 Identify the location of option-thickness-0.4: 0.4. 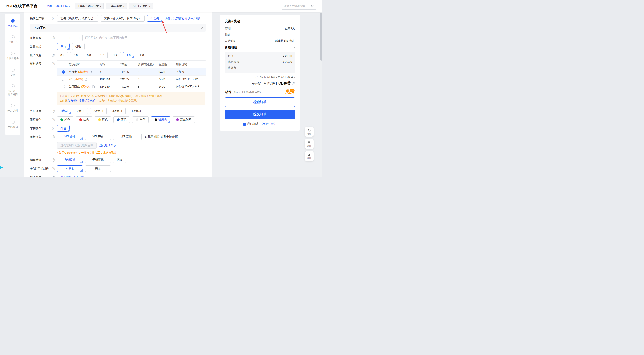
(62, 55).